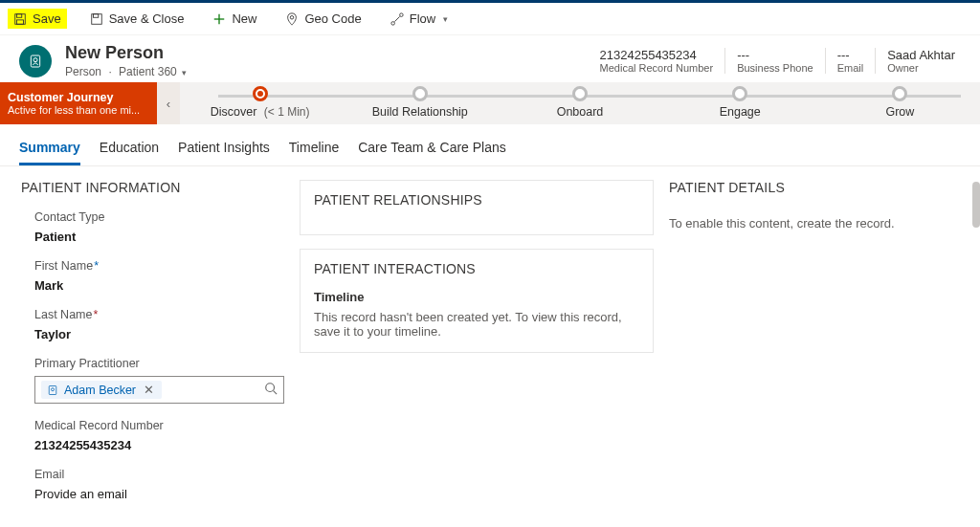 Image resolution: width=980 pixels, height=527 pixels. What do you see at coordinates (153, 327) in the screenshot?
I see `field-last-name: Last Name* Taylor` at bounding box center [153, 327].